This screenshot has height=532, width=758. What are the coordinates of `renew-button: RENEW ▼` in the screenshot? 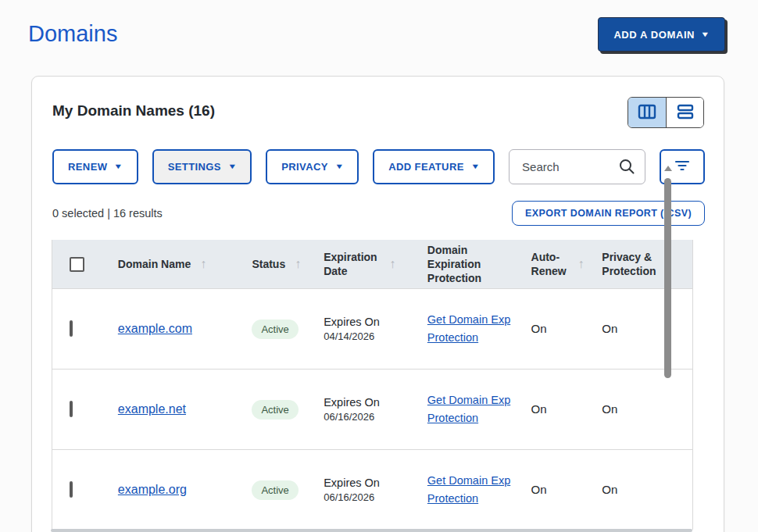 It's located at (95, 167).